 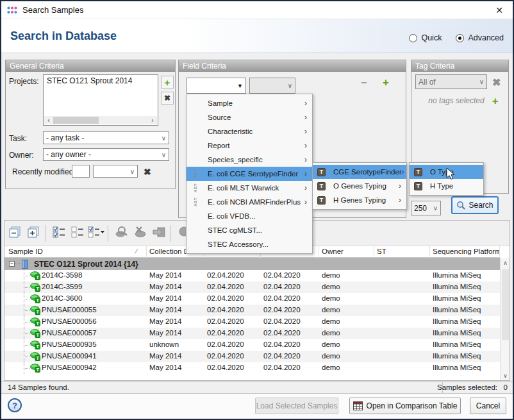 What do you see at coordinates (499, 10) in the screenshot?
I see `close-button: ✕` at bounding box center [499, 10].